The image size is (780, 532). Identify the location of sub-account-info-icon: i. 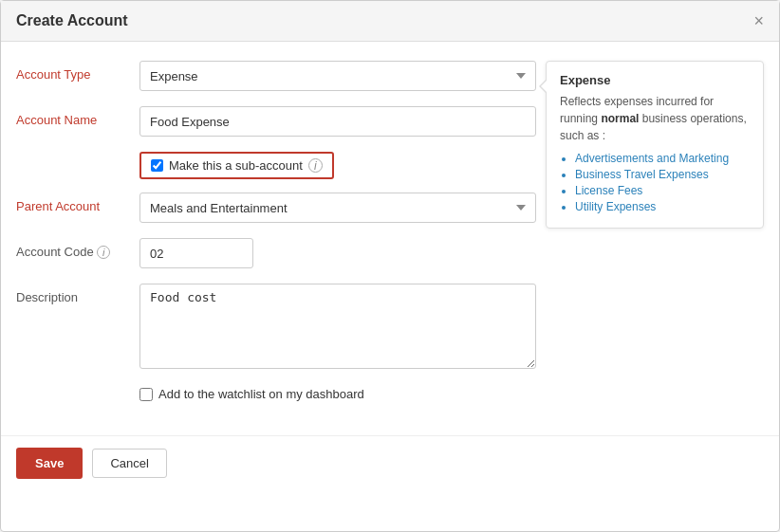
(315, 165).